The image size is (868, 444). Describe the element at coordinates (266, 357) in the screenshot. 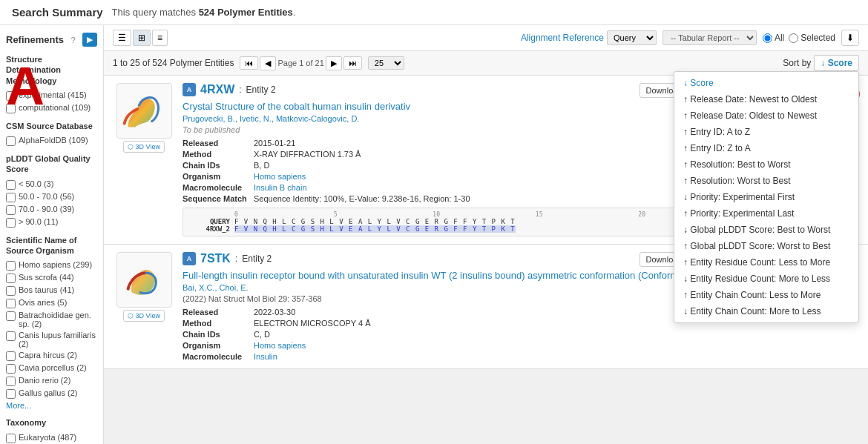

I see `meta-macro-value-7STK: Insulin` at that location.